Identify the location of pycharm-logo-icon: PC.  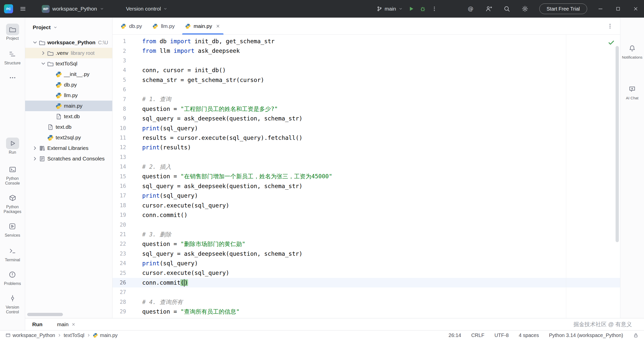
(9, 9).